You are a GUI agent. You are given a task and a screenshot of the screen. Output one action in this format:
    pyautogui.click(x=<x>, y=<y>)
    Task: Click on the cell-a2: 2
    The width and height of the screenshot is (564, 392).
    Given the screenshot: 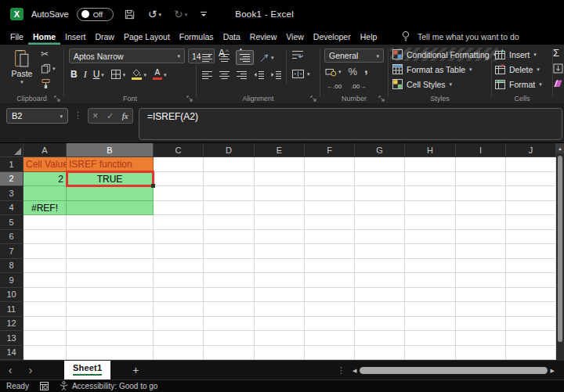 What is the action you would take?
    pyautogui.click(x=45, y=180)
    